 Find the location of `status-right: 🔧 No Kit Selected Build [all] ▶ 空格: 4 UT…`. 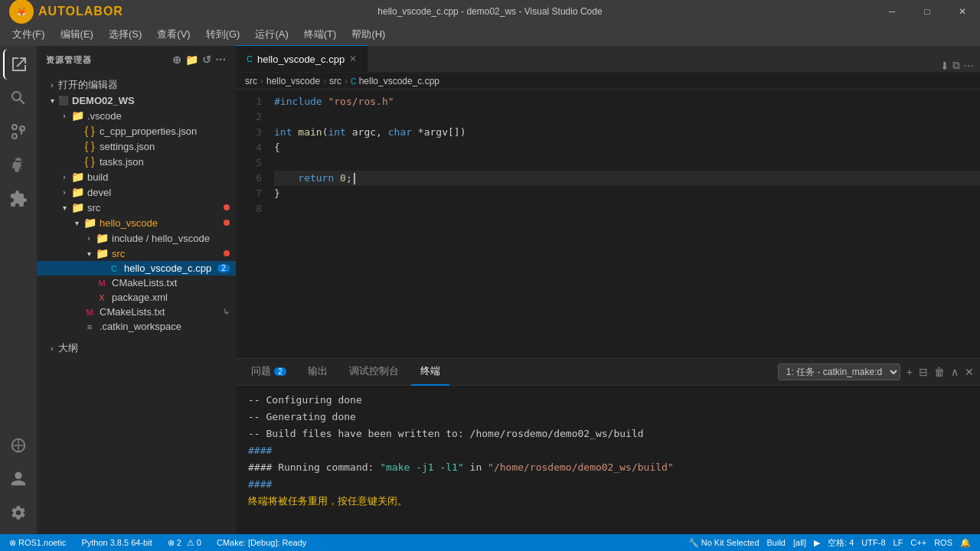

status-right: 🔧 No Kit Selected Build [all] ▶ 空格: 4 UT… is located at coordinates (830, 543).